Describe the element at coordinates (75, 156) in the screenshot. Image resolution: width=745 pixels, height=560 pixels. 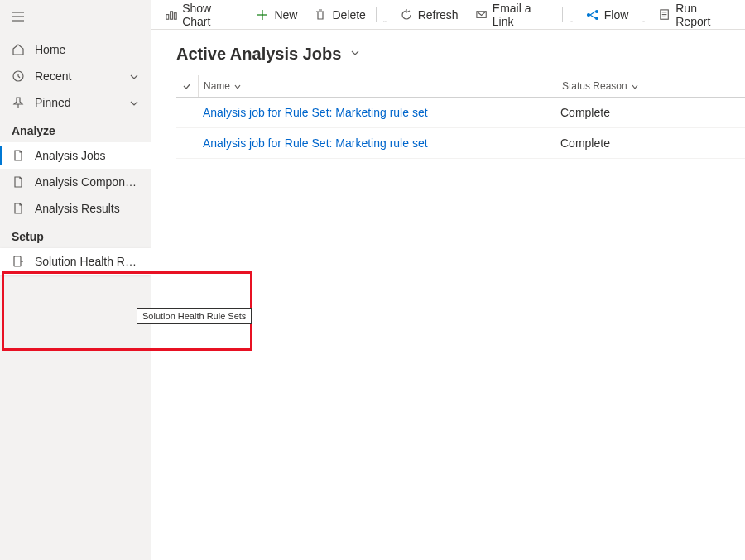
I see `nav-analysis-jobs: Analysis Jobs` at that location.